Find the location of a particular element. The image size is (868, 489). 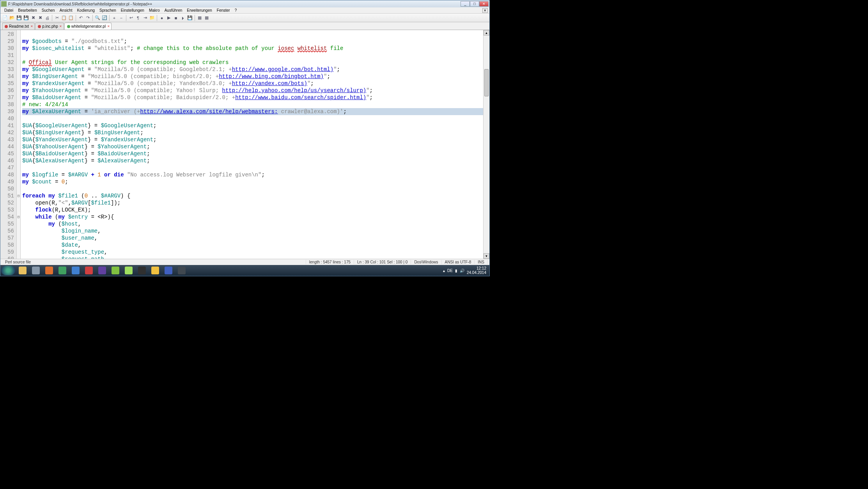

menu-datei: Datei is located at coordinates (9, 10).